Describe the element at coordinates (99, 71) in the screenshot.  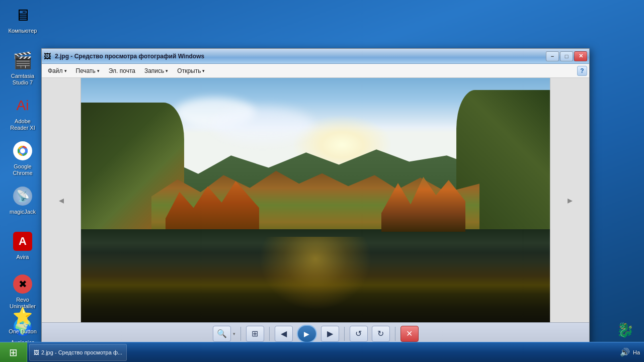
I see `menu-print-arrow: ▾` at that location.